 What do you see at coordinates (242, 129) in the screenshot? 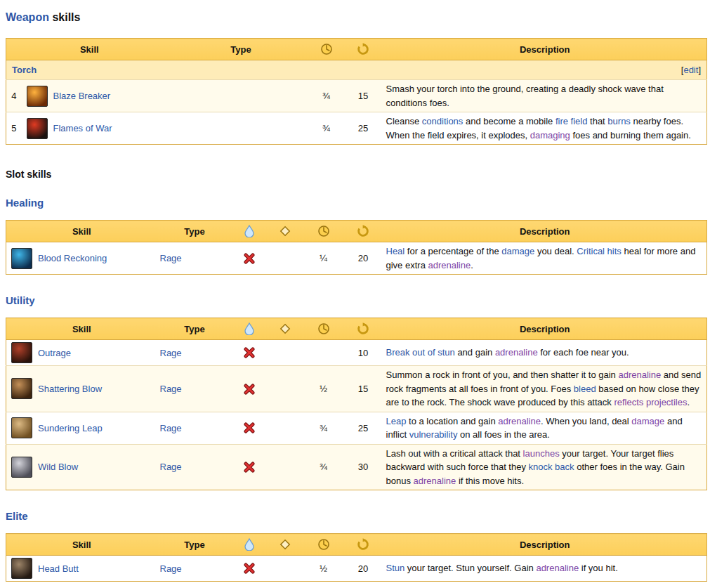
I see `type-cell` at bounding box center [242, 129].